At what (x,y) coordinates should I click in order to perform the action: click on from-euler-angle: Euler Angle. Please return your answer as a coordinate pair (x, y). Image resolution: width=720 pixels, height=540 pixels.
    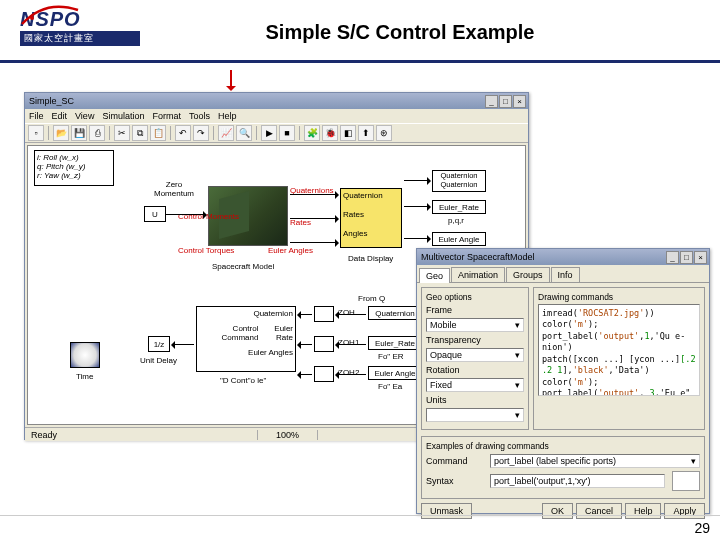
    Looking at the image, I should click on (395, 373).